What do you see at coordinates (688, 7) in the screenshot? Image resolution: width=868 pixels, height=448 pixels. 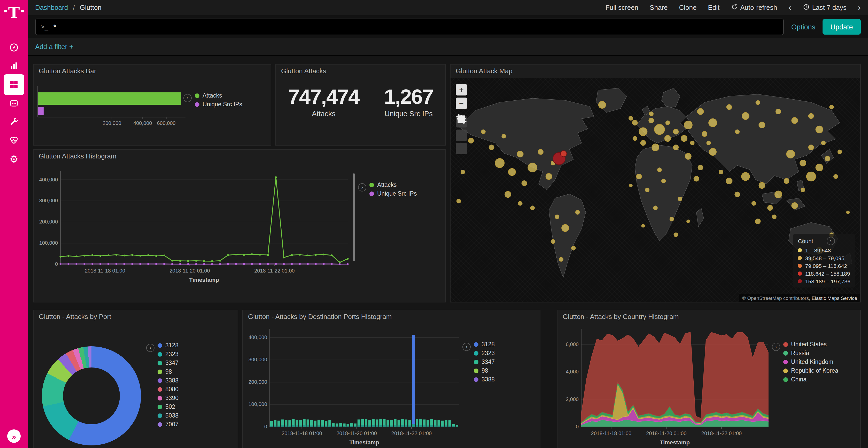 I see `clone-button: Clone` at bounding box center [688, 7].